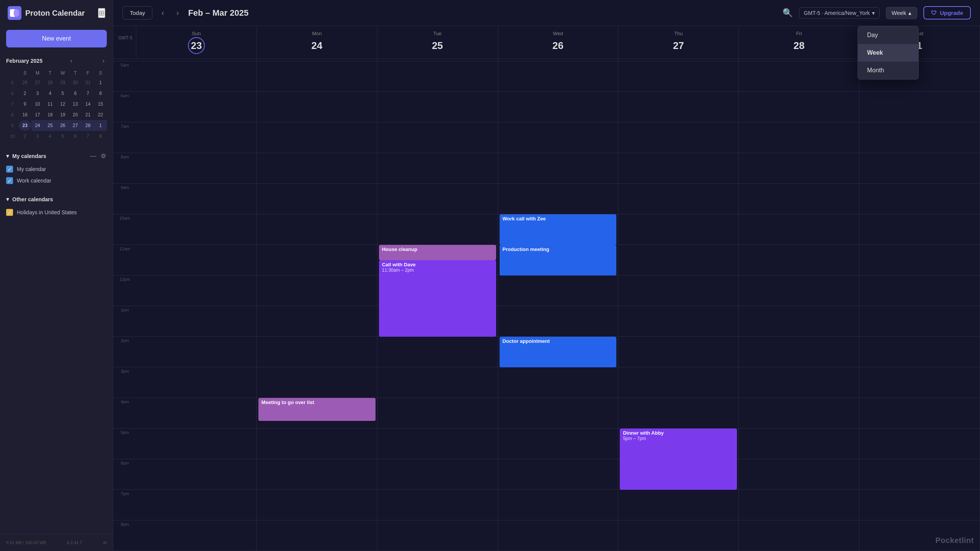  I want to click on mini-cal-next: ›, so click(103, 61).